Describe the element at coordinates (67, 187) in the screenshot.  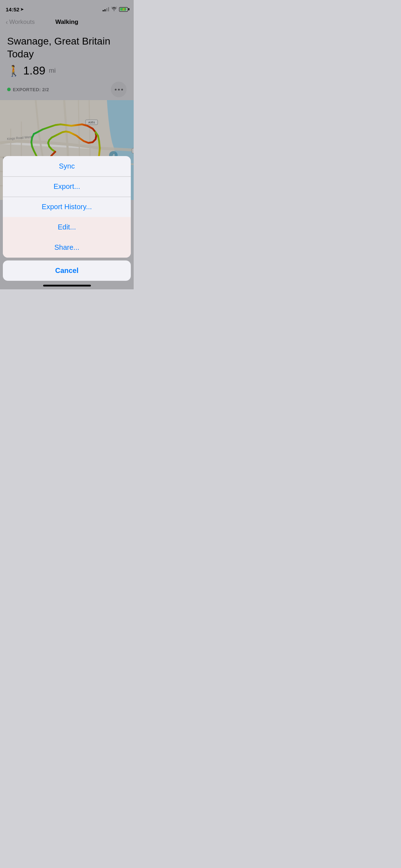
I see `export-button: Export...` at that location.